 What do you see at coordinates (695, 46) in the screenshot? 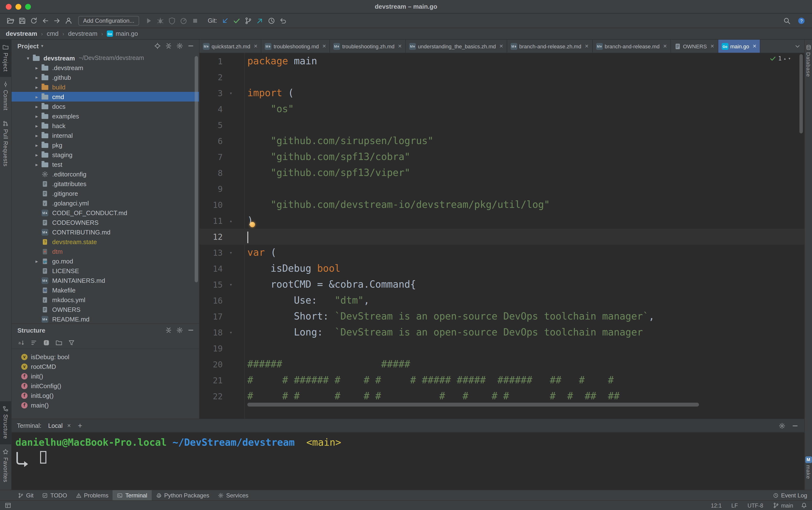
I see `editor-tab-owners: OWNERS✕` at bounding box center [695, 46].